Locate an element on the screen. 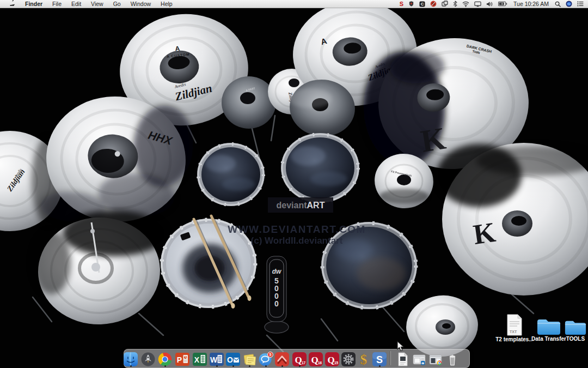 Image resolution: width=588 pixels, height=368 pixels. dock-word-icon: W is located at coordinates (217, 359).